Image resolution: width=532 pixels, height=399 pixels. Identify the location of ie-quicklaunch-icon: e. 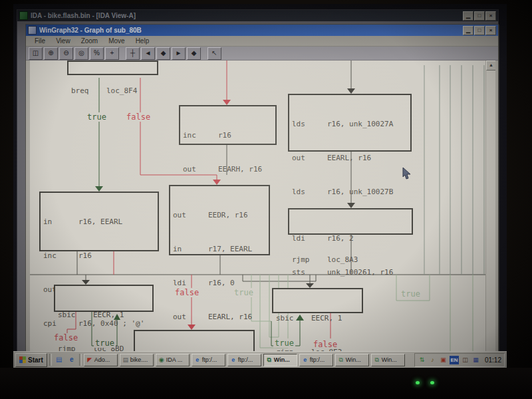
(72, 360).